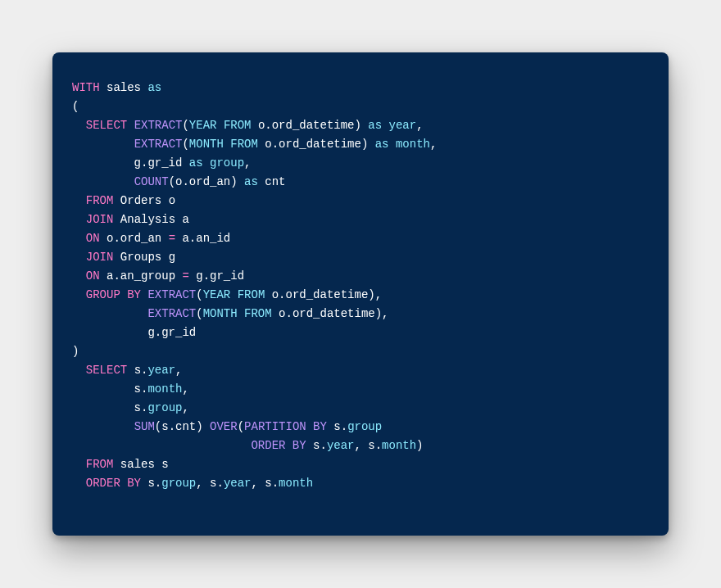 The height and width of the screenshot is (588, 721). Describe the element at coordinates (125, 88) in the screenshot. I see `code-token: sales` at that location.